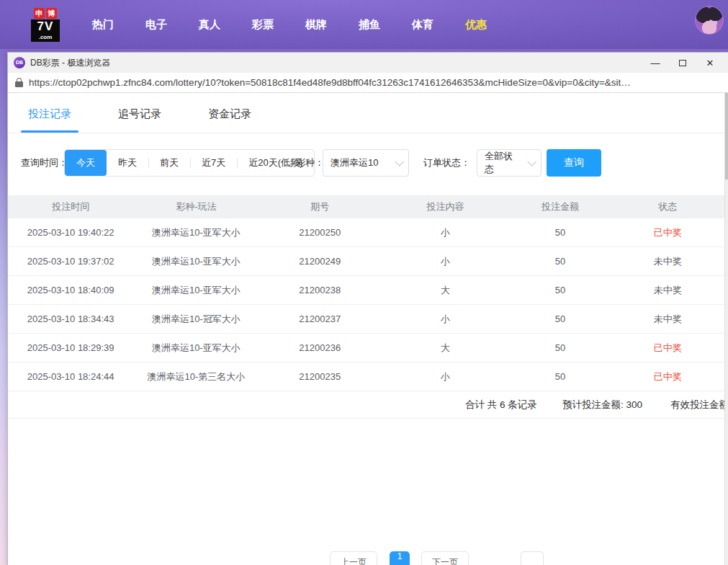 This screenshot has height=565, width=728. Describe the element at coordinates (668, 207) in the screenshot. I see `col-header-status: 状态` at that location.